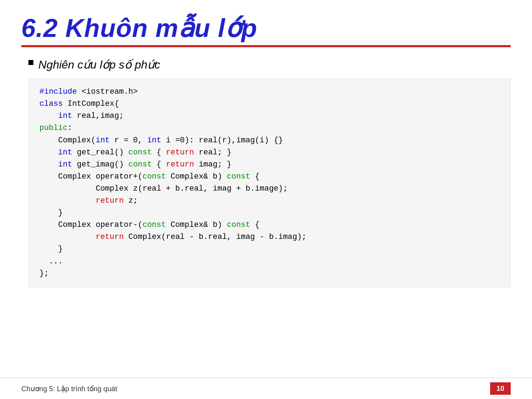 This screenshot has width=532, height=399. I want to click on keyword-return-2: return, so click(180, 165).